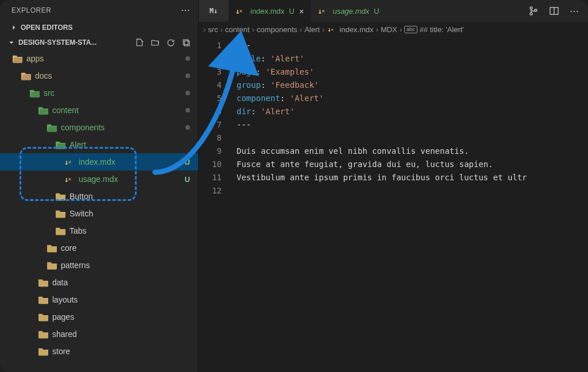  I want to click on compare-changes-icon, so click(533, 11).